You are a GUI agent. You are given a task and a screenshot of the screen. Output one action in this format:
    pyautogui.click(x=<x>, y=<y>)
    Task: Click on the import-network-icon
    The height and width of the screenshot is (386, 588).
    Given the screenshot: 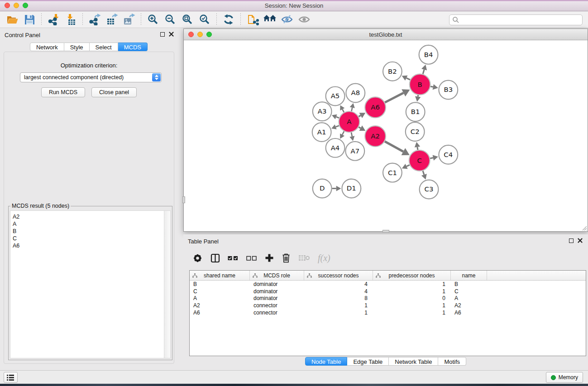 What is the action you would take?
    pyautogui.click(x=53, y=19)
    